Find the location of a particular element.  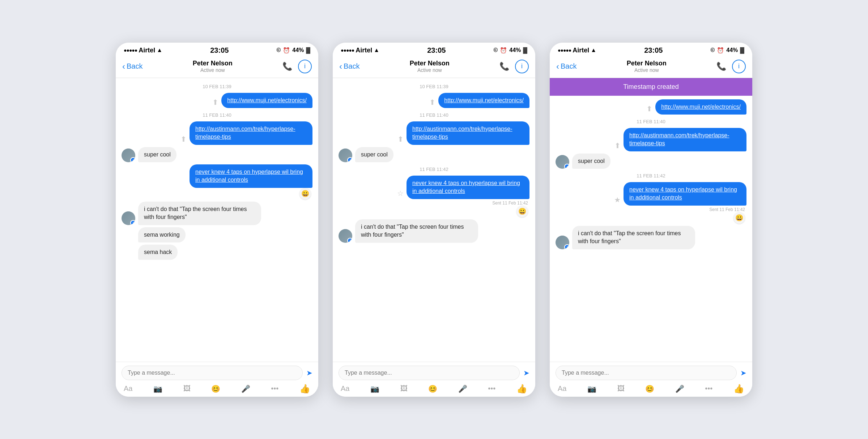

bubble-in-supercool: super cool is located at coordinates (157, 155).